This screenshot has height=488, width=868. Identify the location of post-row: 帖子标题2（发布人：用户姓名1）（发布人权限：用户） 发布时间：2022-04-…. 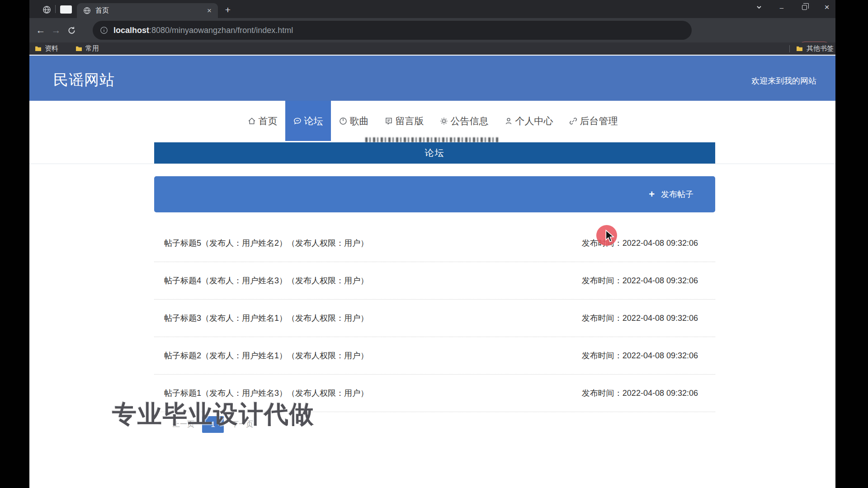
(435, 356).